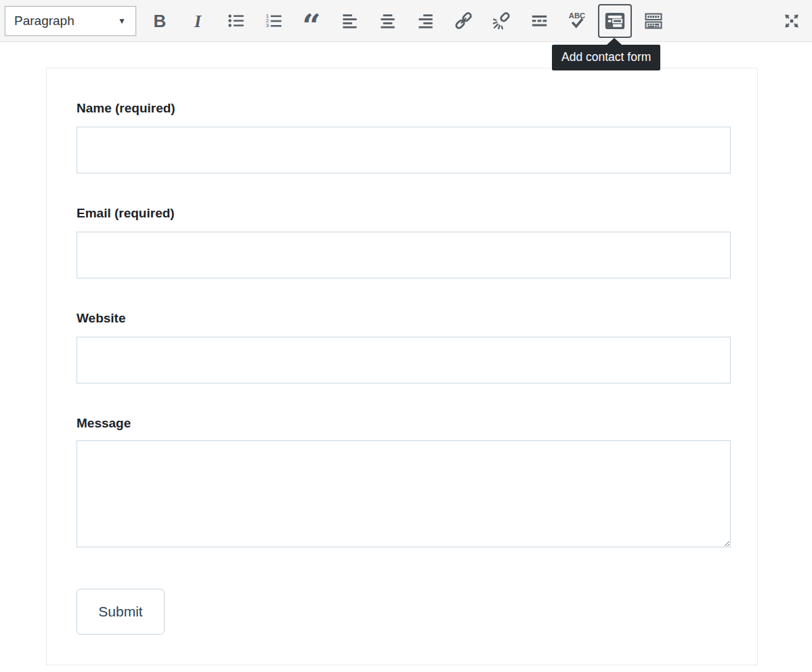 The height and width of the screenshot is (672, 812). What do you see at coordinates (267, 26) in the screenshot?
I see `svg-text: 3` at bounding box center [267, 26].